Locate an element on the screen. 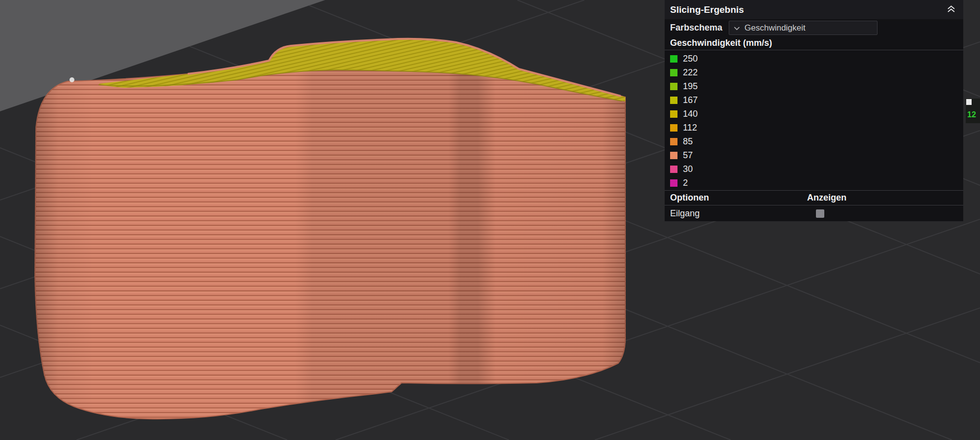  panel-header: Slicing-Ergebnis is located at coordinates (814, 10).